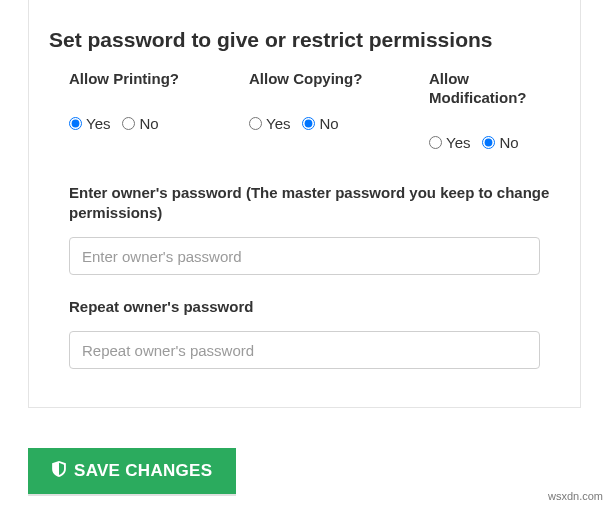  What do you see at coordinates (148, 124) in the screenshot?
I see `allow-printing-no-text: No` at bounding box center [148, 124].